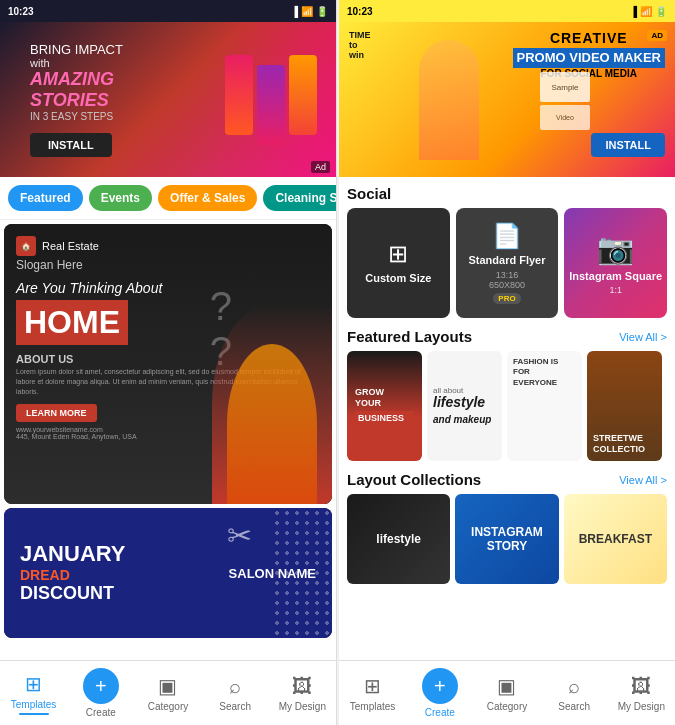  What do you see at coordinates (616, 263) in the screenshot?
I see `instagram-square-card: 📷 Instagram Square 1:1` at bounding box center [616, 263].